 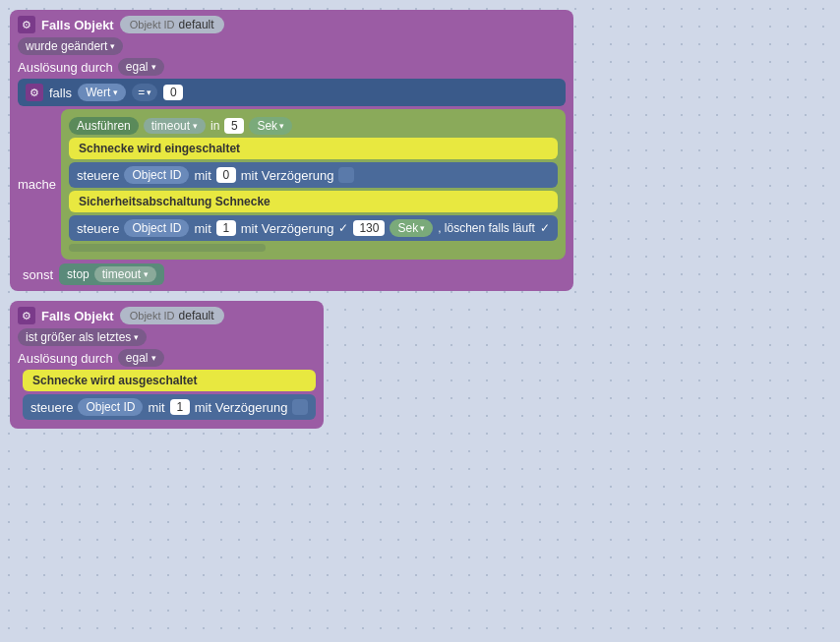 What do you see at coordinates (291, 274) in the screenshot?
I see `sonst-row-1: sonst stop timeout` at bounding box center [291, 274].